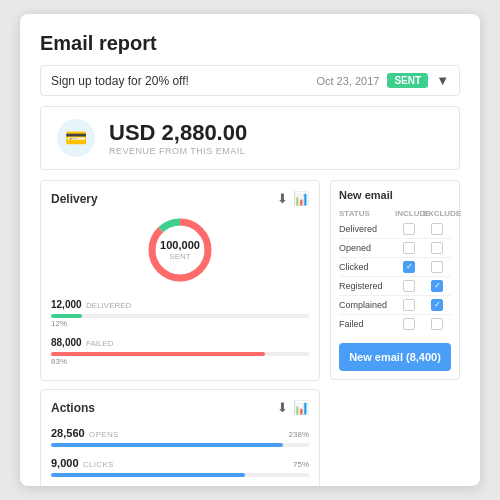 This screenshot has width=500, height=500. What do you see at coordinates (180, 465) in the screenshot?
I see `action-item: 9,000 CLICKS 75%` at bounding box center [180, 465].